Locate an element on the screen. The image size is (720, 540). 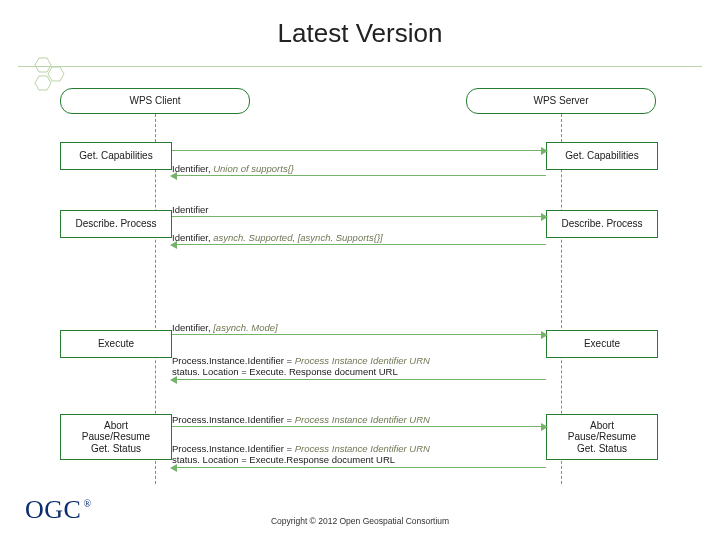
client-execute-box: Execute is located at coordinates (116, 344).